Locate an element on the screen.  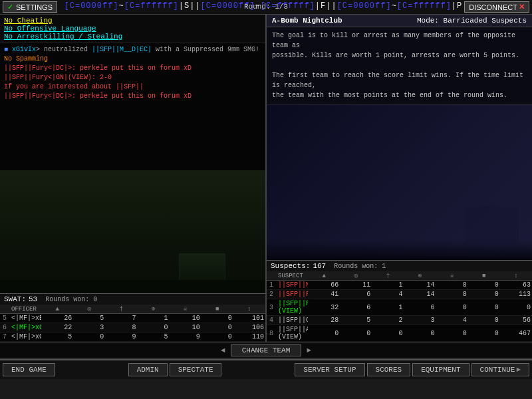
map-name: A-Bomb Nightclub is located at coordinates (307, 21).